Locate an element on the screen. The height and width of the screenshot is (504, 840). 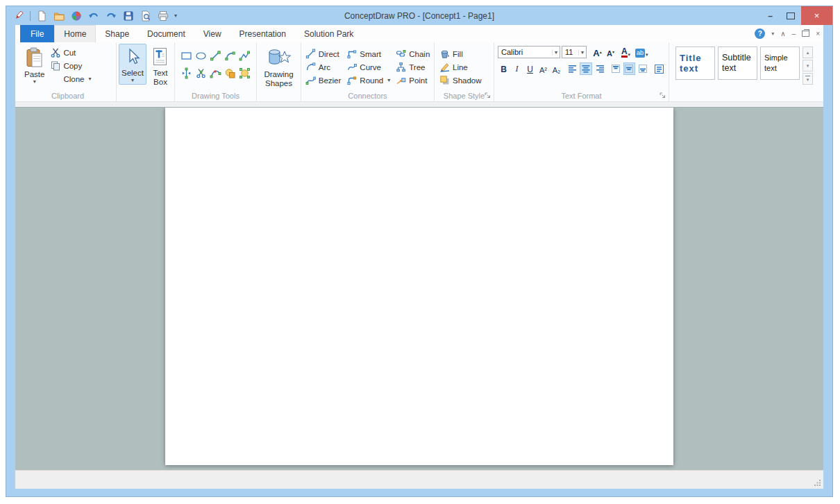
italic-button: I is located at coordinates (516, 69).